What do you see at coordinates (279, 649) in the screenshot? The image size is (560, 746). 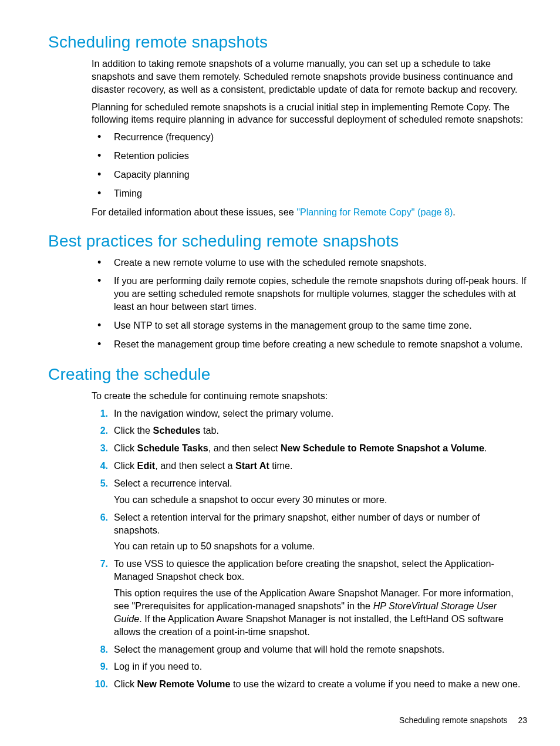 I see `step-text: Select the management group and volume t…` at bounding box center [279, 649].